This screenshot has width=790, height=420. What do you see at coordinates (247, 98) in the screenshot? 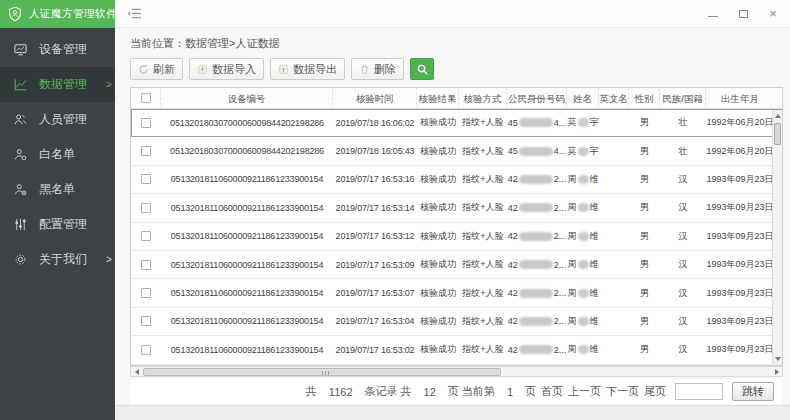
I see `column-header-device: 设备编号` at bounding box center [247, 98].